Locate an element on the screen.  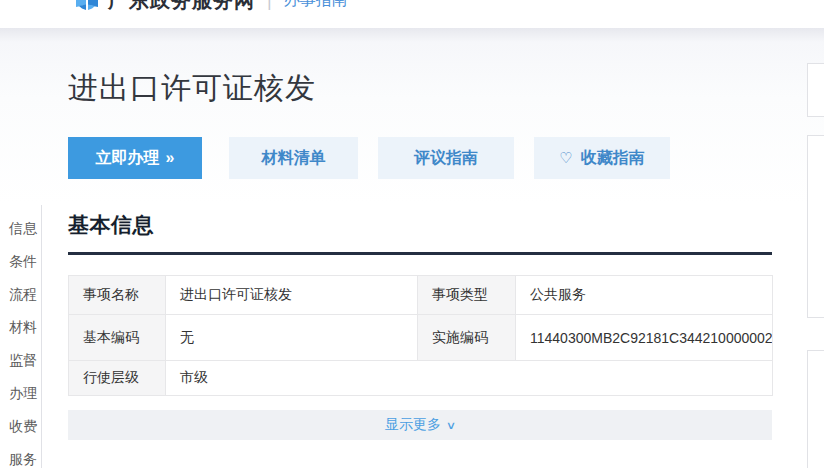
double-arrow-icon: » is located at coordinates (170, 158).